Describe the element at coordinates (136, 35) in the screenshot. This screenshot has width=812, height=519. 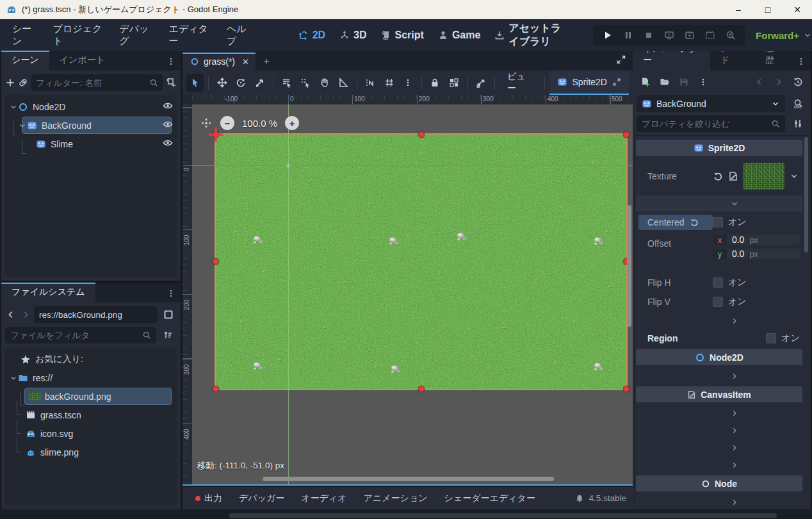
I see `menu-debug: デバッグ` at that location.